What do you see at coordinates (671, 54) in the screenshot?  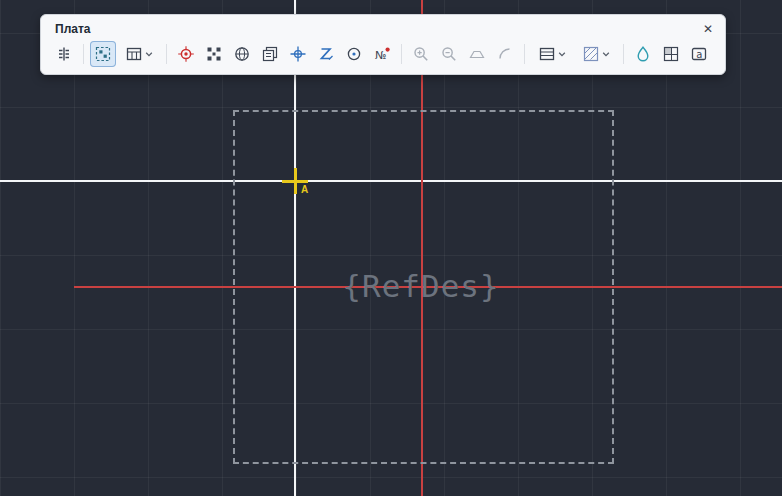 I see `copper-area-icon` at bounding box center [671, 54].